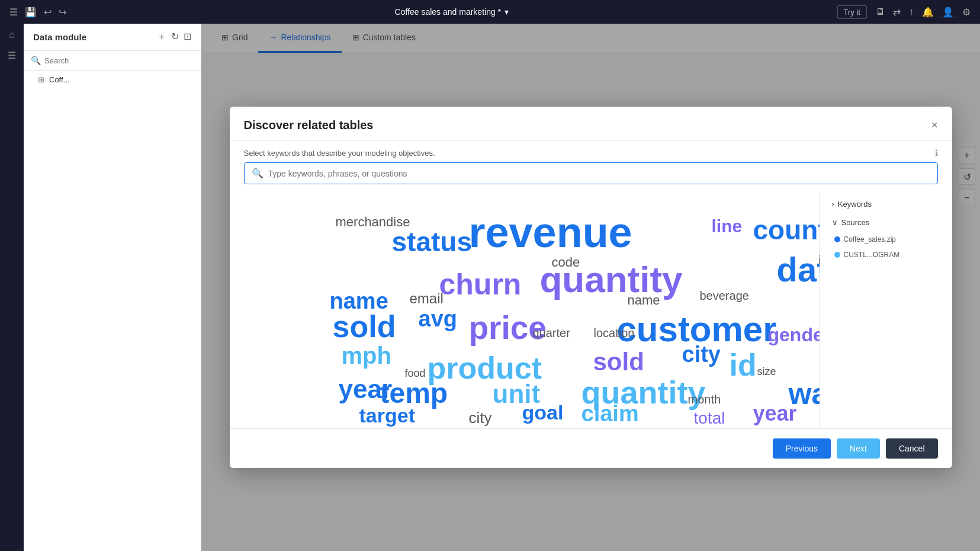 This screenshot has width=980, height=551. What do you see at coordinates (879, 310) in the screenshot?
I see `modal-right-panel: › Keywords ∨ Sources Coffee_sales.zip` at bounding box center [879, 310].